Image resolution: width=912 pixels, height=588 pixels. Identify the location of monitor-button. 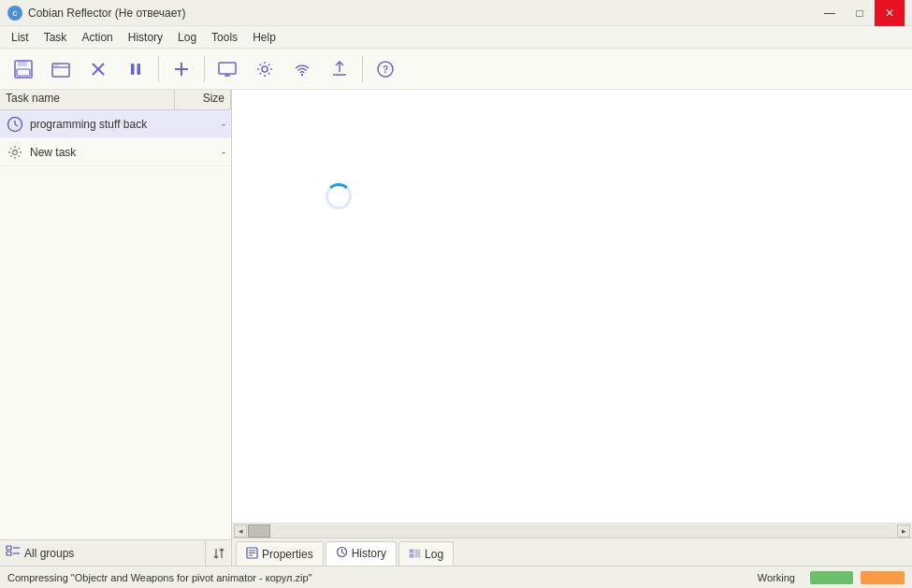
(227, 69).